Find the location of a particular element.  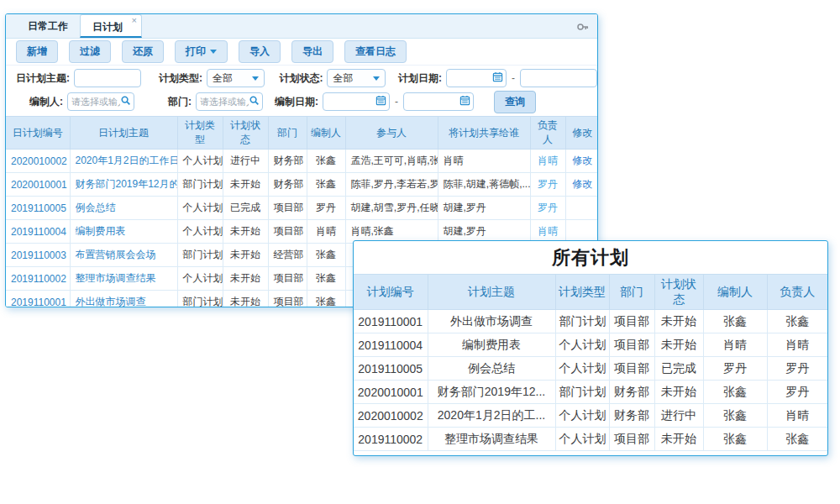

toolbar-button-打印: 打印 is located at coordinates (202, 52).